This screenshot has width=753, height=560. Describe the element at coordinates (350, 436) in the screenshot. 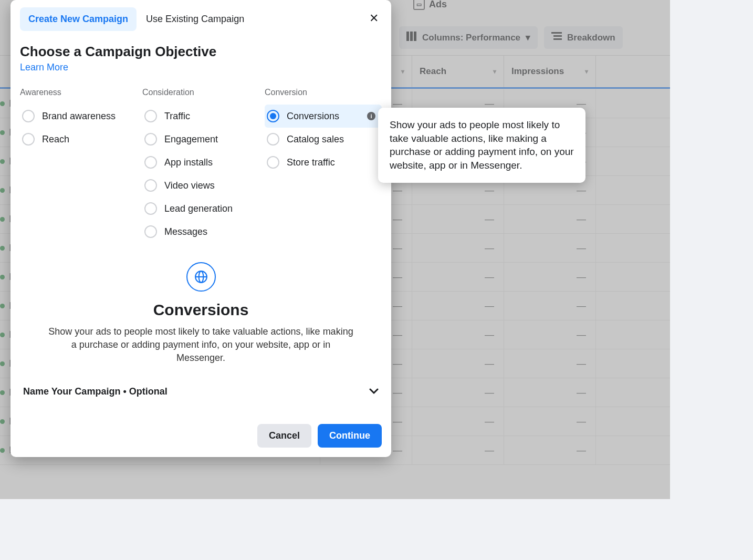

I see `continue-button: Continue` at that location.